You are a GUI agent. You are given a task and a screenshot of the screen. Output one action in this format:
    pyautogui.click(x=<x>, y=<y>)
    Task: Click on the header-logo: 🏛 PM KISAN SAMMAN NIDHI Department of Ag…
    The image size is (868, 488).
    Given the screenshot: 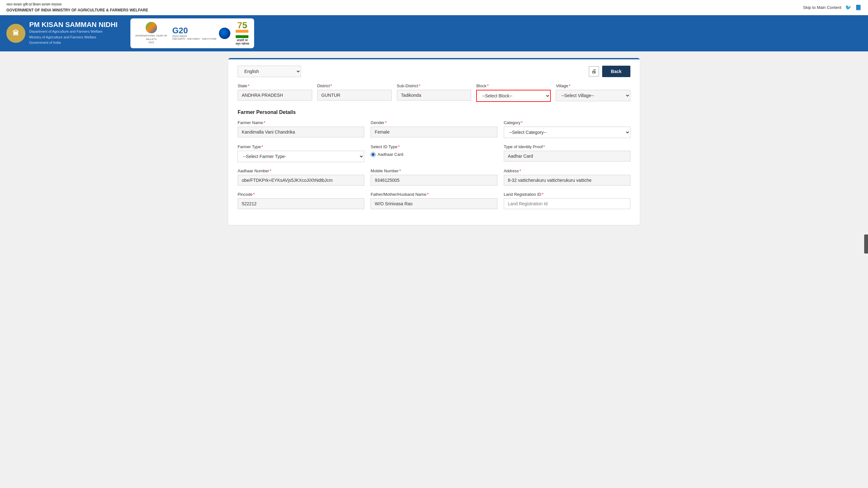 What is the action you would take?
    pyautogui.click(x=62, y=33)
    